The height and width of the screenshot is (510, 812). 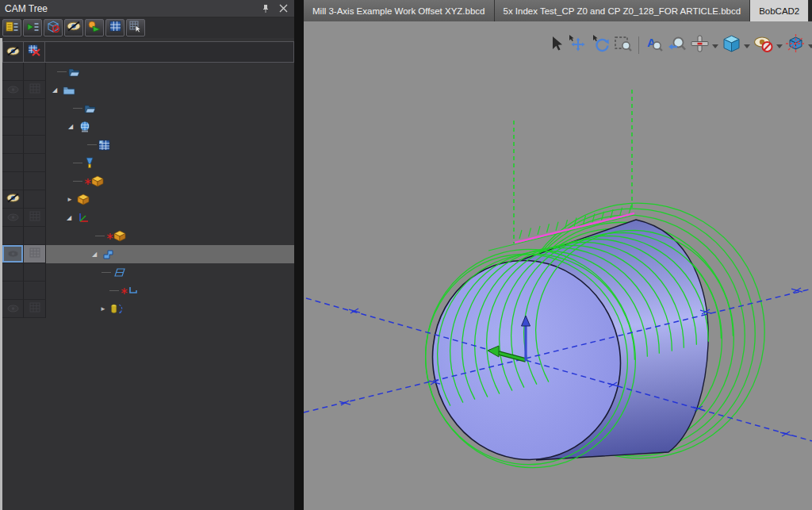 What do you see at coordinates (148, 200) in the screenshot?
I see `tree-row-stock: ►` at bounding box center [148, 200].